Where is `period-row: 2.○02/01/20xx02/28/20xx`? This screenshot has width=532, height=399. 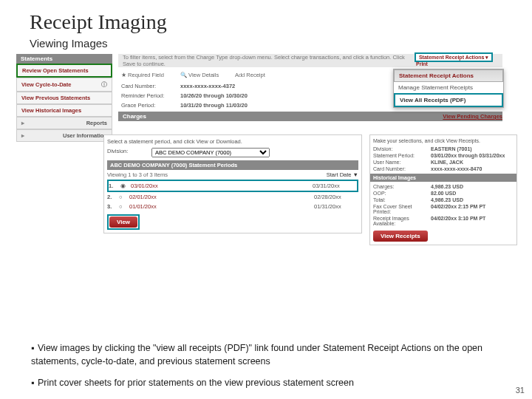
period-row: 2.○02/01/20xx02/28/20xx is located at coordinates (233, 197).